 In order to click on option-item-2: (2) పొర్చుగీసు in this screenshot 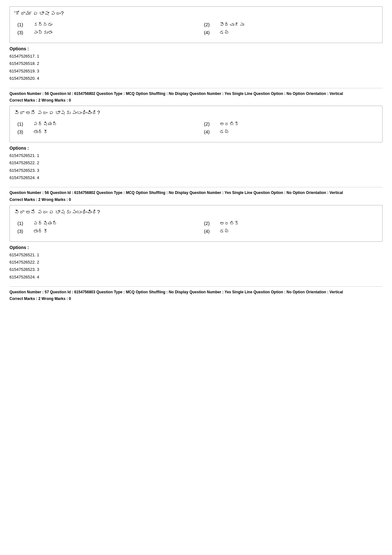, I will do `click(291, 25)`.